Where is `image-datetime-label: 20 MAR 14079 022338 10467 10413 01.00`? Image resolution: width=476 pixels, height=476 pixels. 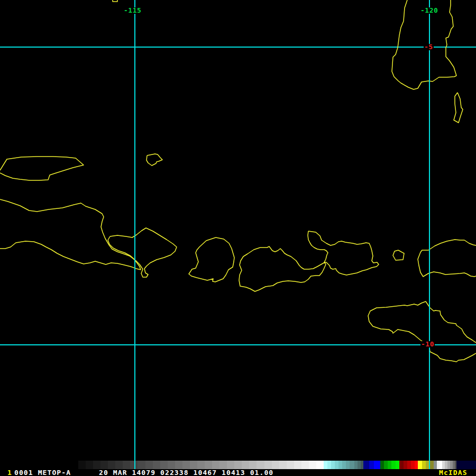 image-datetime-label: 20 MAR 14079 022338 10467 10413 01.00 is located at coordinates (186, 473).